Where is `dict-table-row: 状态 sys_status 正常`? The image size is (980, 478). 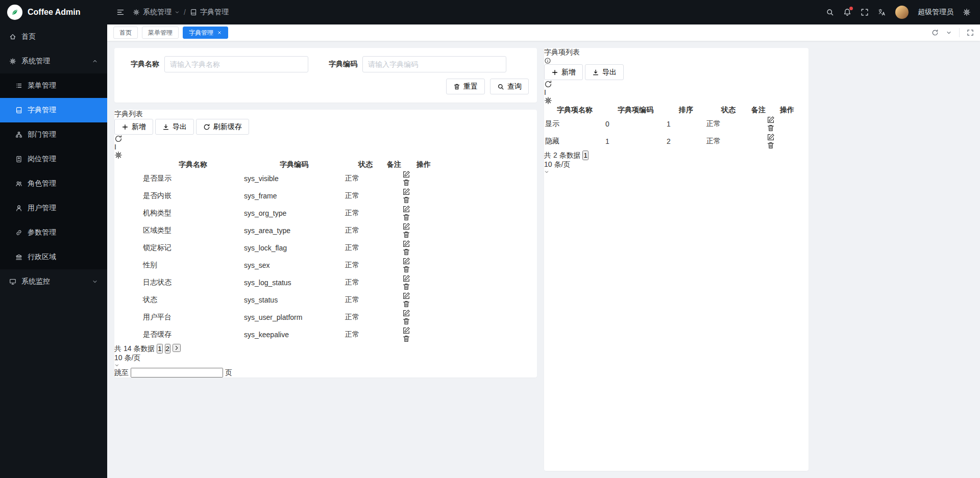 dict-table-row: 状态 sys_status 正常 is located at coordinates (280, 300).